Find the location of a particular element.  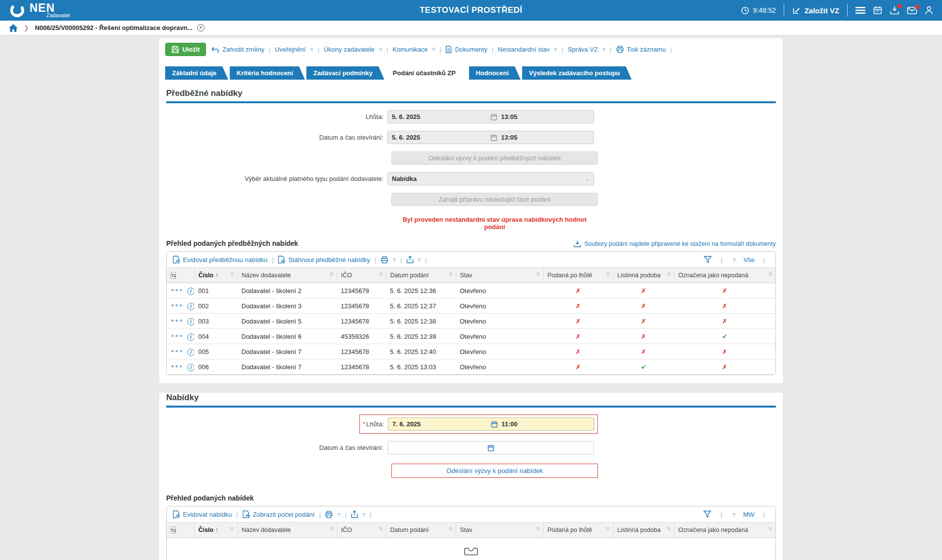

show-submission-count-button: Zobrazit počet podání is located at coordinates (278, 514).